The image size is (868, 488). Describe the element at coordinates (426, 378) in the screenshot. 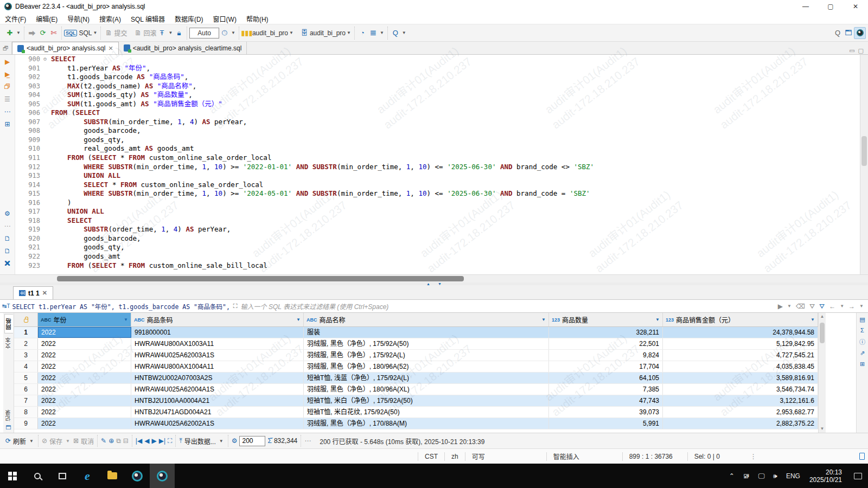

I see `cell: 短袖T恤, 浅蓝（净色）, 175/92A(L)` at that location.